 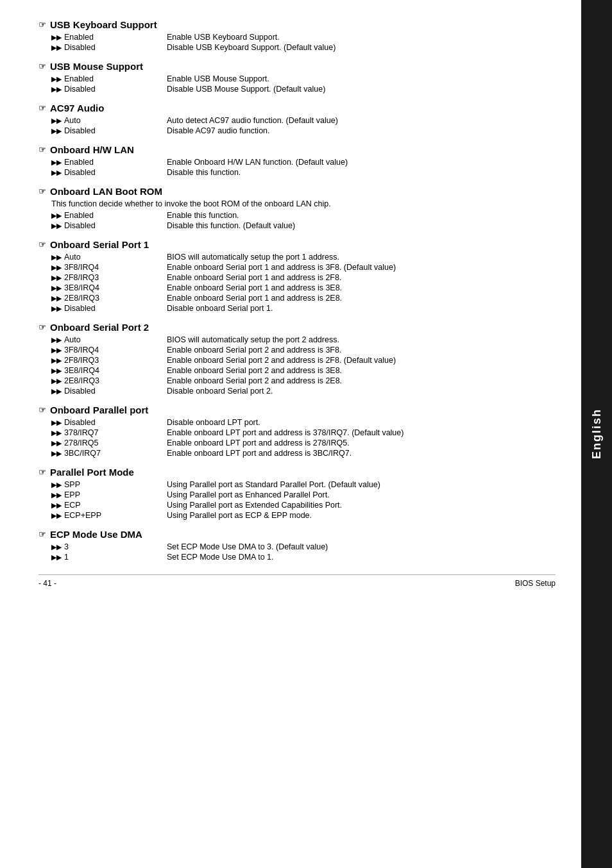 What do you see at coordinates (303, 371) in the screenshot?
I see `option-row: ▶▶3E8/IRQ4Enable onboard Serial port 2 a…` at bounding box center [303, 371].